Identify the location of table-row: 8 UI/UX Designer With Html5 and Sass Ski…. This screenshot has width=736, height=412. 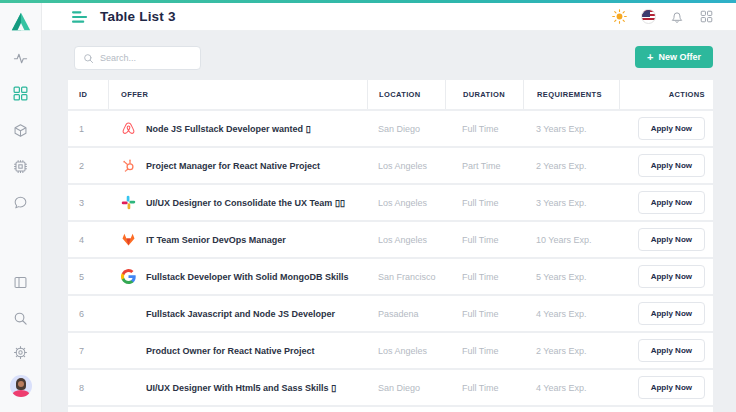
(390, 388).